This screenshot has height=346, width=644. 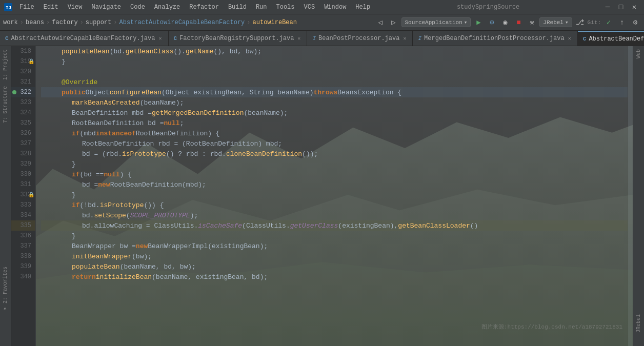 What do you see at coordinates (27, 7) in the screenshot?
I see `menu-file: File` at bounding box center [27, 7].